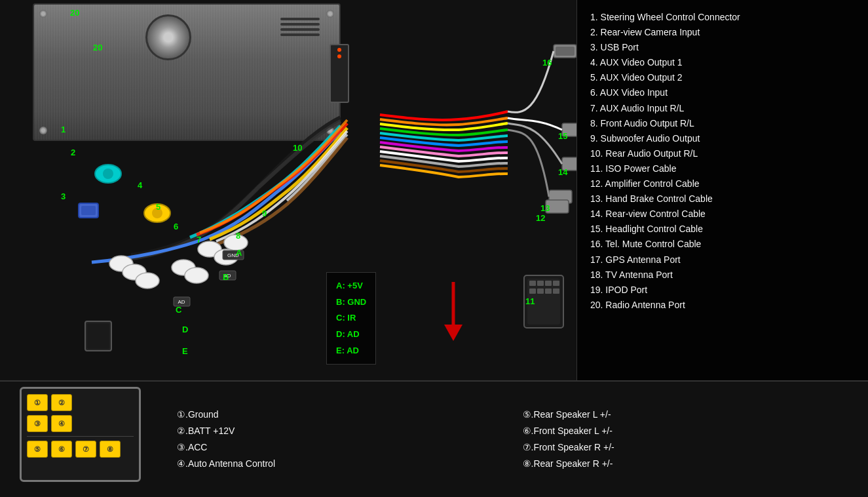 The image size is (868, 497). I want to click on pin-1: ①, so click(37, 403).